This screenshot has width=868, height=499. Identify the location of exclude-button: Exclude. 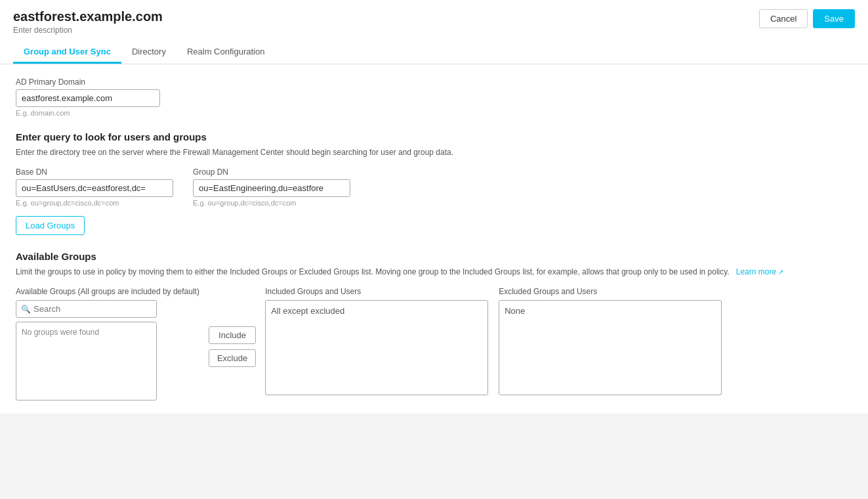
(232, 358).